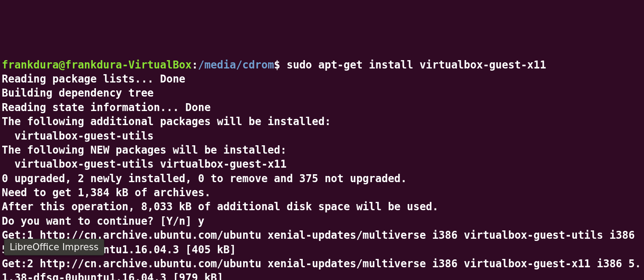  Describe the element at coordinates (144, 150) in the screenshot. I see `output-line: The following NEW packages will be insta…` at that location.